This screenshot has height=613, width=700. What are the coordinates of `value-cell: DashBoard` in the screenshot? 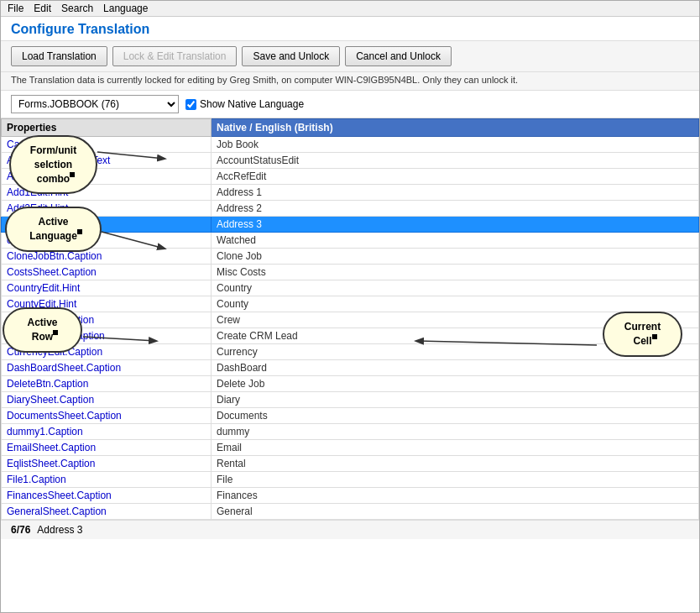 It's located at (455, 368).